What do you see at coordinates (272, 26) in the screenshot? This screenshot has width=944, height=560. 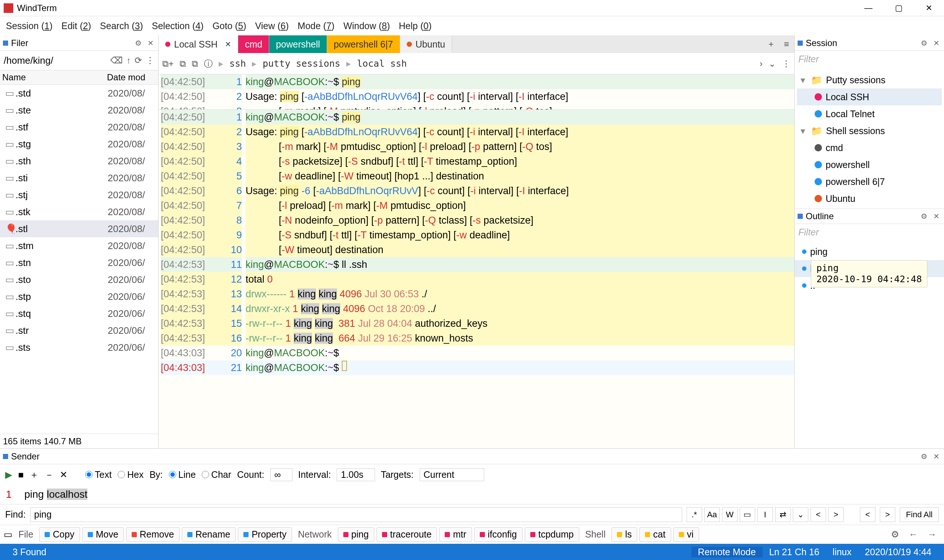 I see `menu-view: View (6)` at bounding box center [272, 26].